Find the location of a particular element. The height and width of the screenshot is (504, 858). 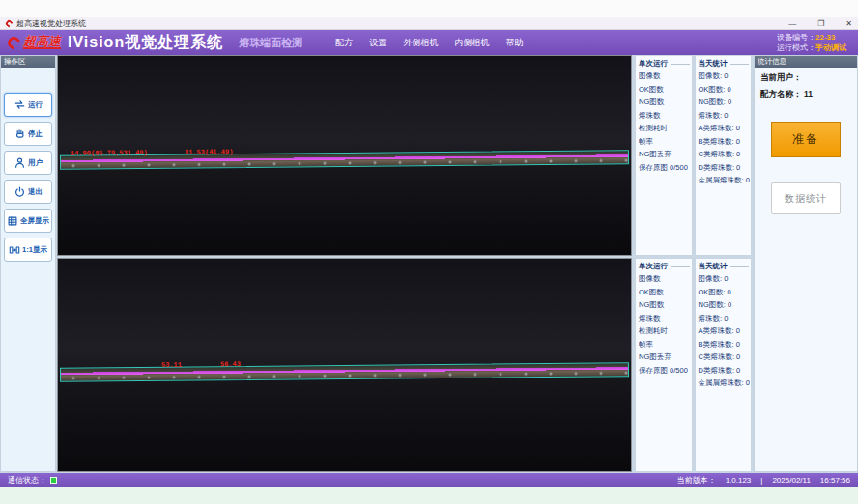

app-logo-icon is located at coordinates (10, 23).